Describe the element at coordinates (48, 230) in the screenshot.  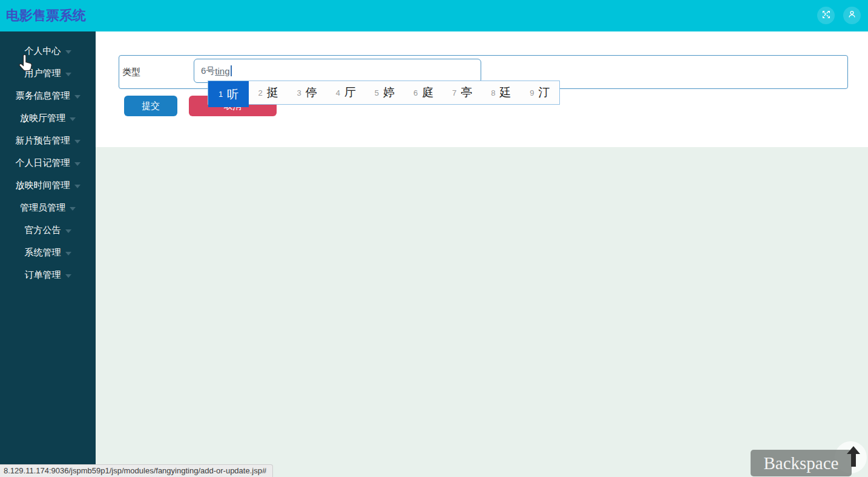
I see `sidebar-item-official-announcement: 官方公告` at that location.